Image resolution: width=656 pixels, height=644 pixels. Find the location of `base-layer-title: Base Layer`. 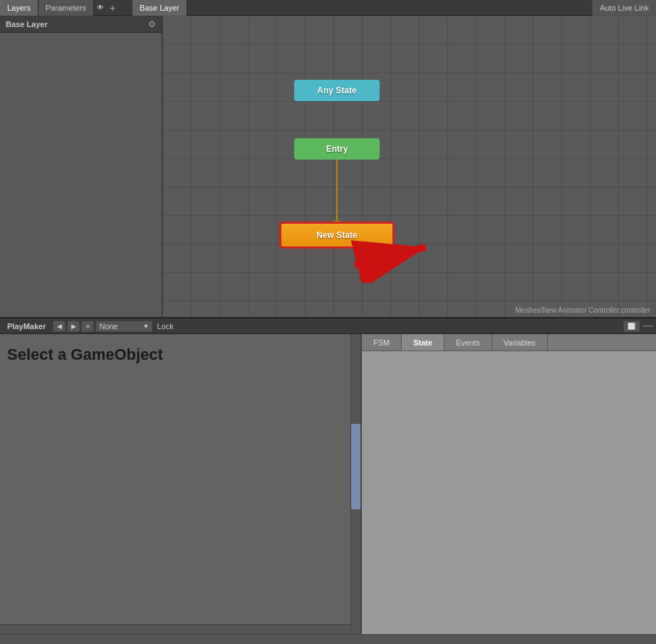

base-layer-title: Base Layer is located at coordinates (77, 24).